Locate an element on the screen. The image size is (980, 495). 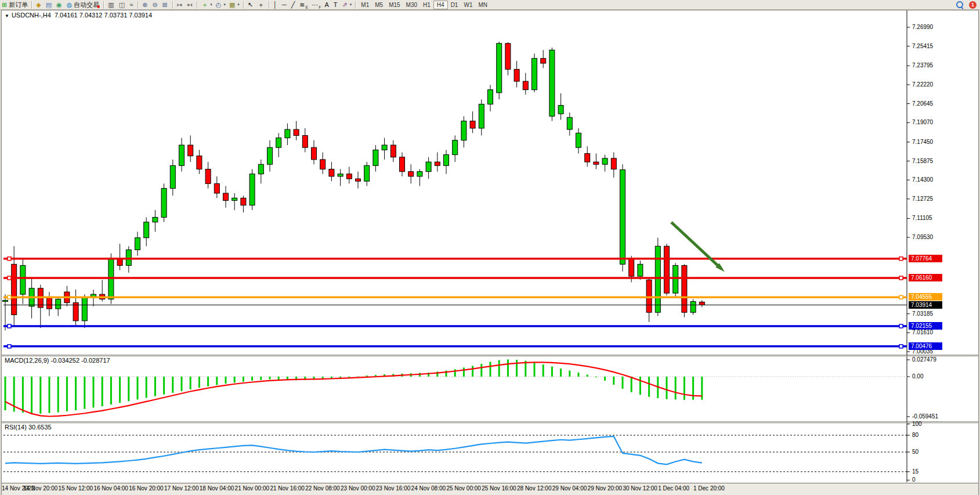
cursor-button: ↖ is located at coordinates (251, 5).